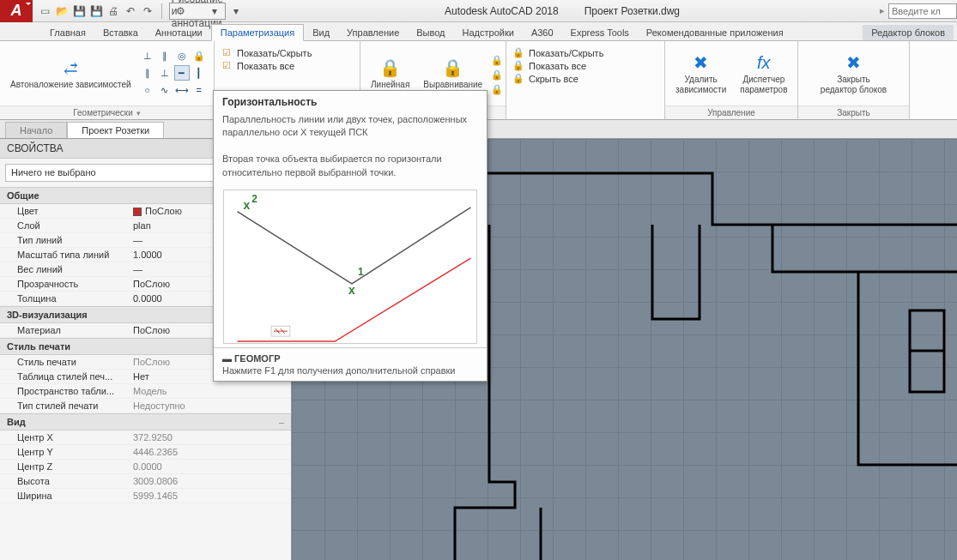 The image size is (957, 560). Describe the element at coordinates (287, 65) in the screenshot. I see `show-all-btn: ☑Показать все` at that location.